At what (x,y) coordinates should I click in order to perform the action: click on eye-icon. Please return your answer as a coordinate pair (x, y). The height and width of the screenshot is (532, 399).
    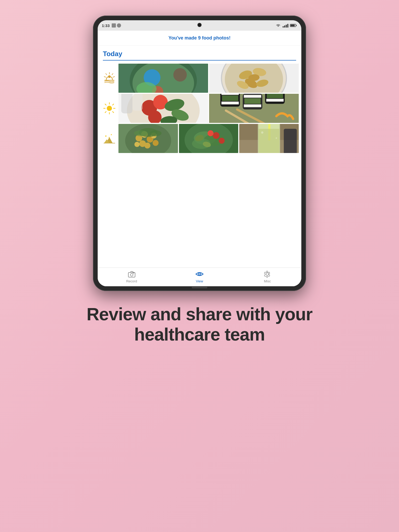
    Looking at the image, I should click on (200, 274).